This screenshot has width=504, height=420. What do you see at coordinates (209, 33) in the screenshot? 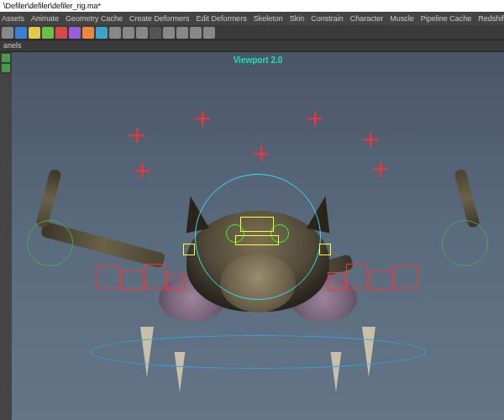
I see `shelf-share-icon` at bounding box center [209, 33].